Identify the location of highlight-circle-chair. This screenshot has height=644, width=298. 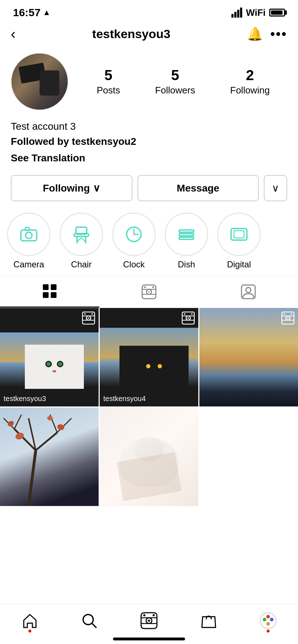
(81, 234).